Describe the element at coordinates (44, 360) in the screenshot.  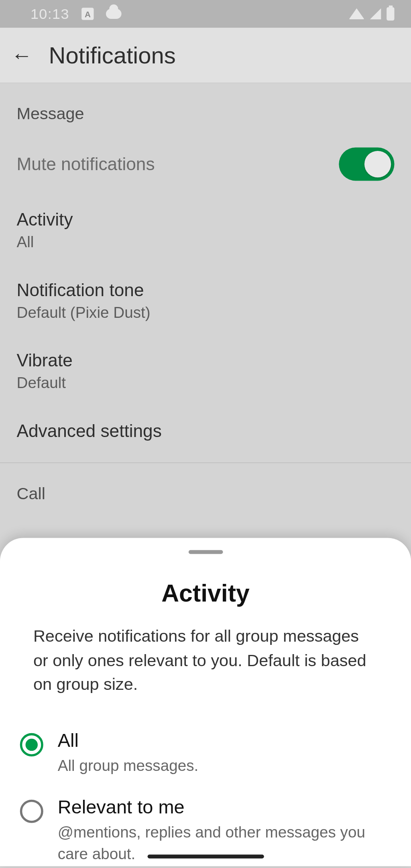
I see `vibrate-label: Vibrate` at that location.